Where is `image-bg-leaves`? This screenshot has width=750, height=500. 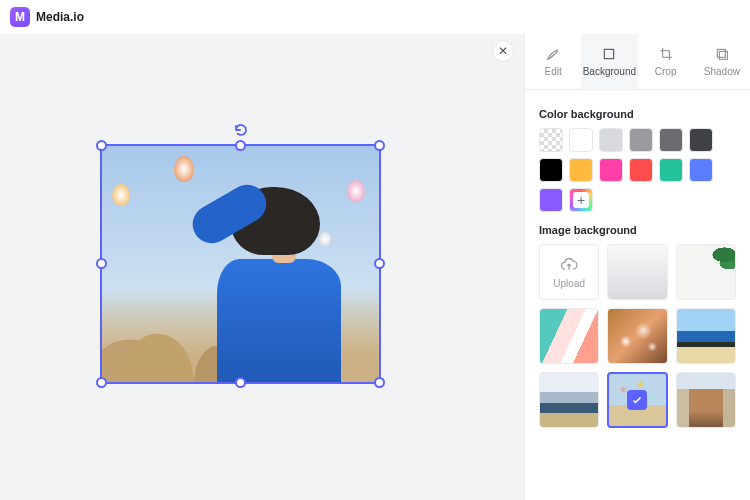 image-bg-leaves is located at coordinates (706, 272).